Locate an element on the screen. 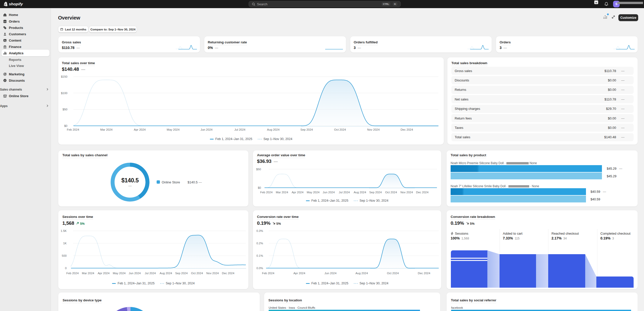  svg-text: 0.2% is located at coordinates (260, 243).